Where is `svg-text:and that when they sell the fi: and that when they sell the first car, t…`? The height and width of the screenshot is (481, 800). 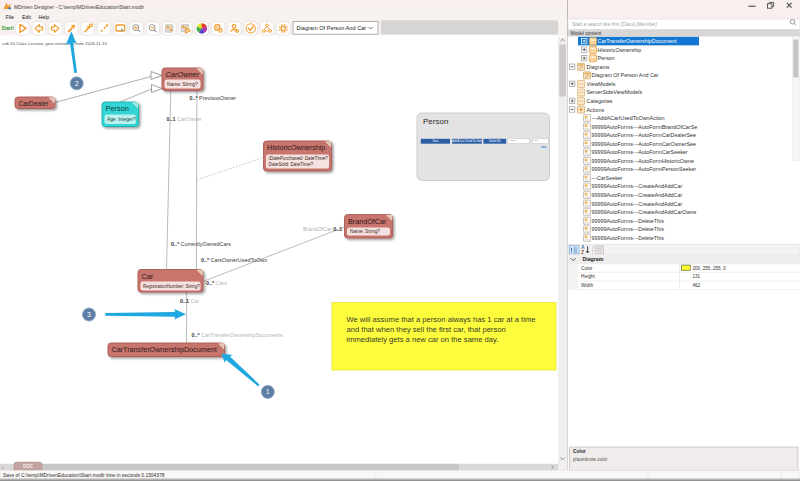
svg-text:and that when they sell the fi: and that when they sell the first car, t… is located at coordinates (426, 330).